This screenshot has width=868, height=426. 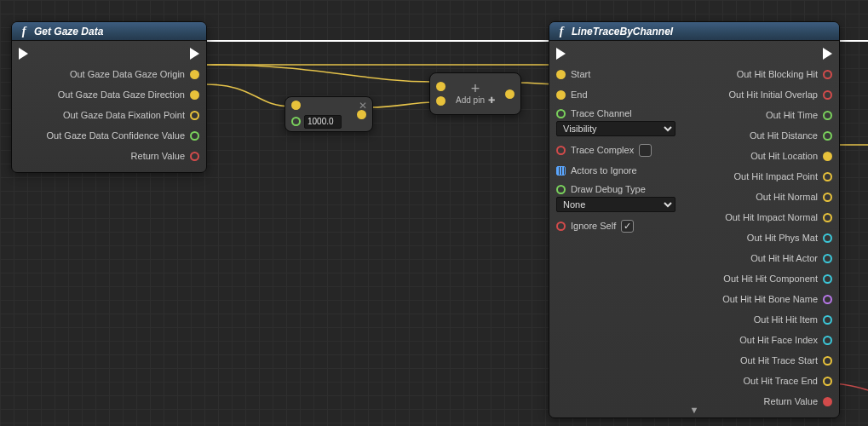 What do you see at coordinates (694, 32) in the screenshot?
I see `node-header: f LineTraceByChannel` at bounding box center [694, 32].